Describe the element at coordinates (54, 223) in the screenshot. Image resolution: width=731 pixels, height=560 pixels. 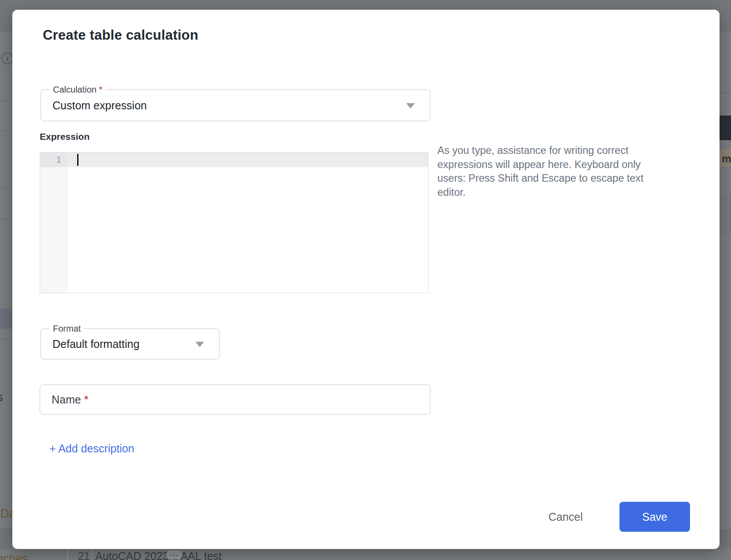
I see `editor-gutter` at that location.